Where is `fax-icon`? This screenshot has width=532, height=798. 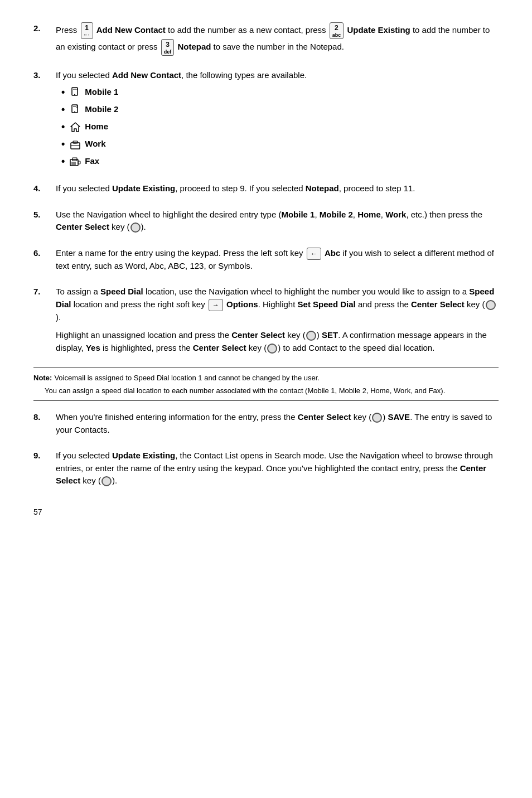 fax-icon is located at coordinates (75, 162).